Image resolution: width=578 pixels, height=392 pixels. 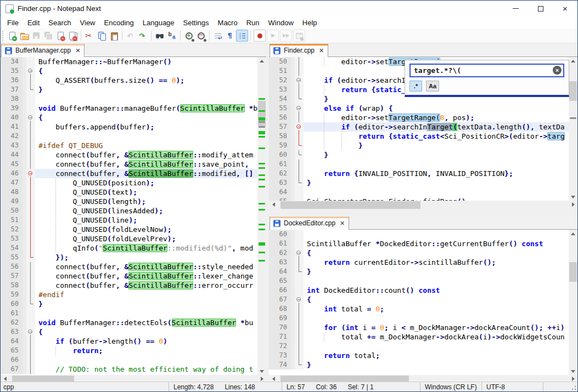 I want to click on code-line: 73 return total;, so click(x=419, y=355).